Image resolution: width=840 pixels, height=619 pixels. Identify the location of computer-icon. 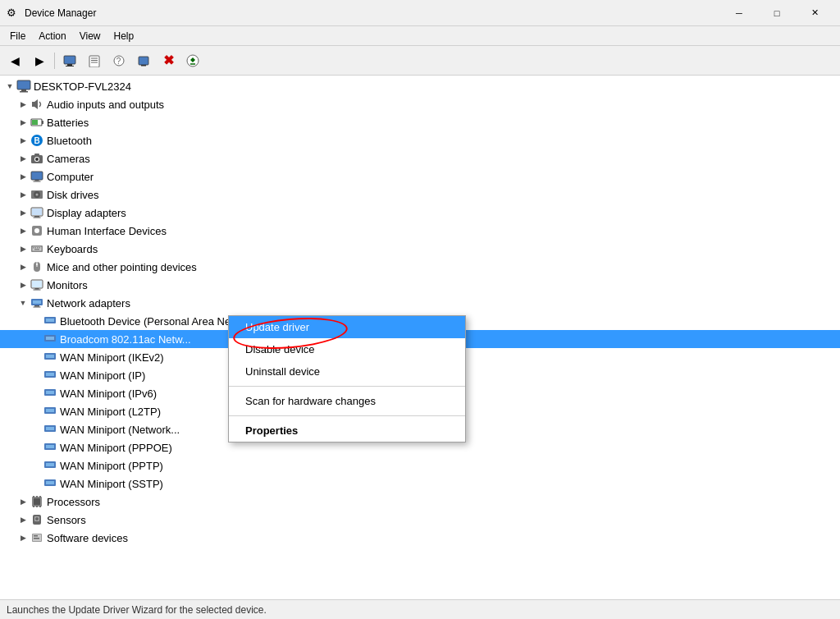
(24, 86).